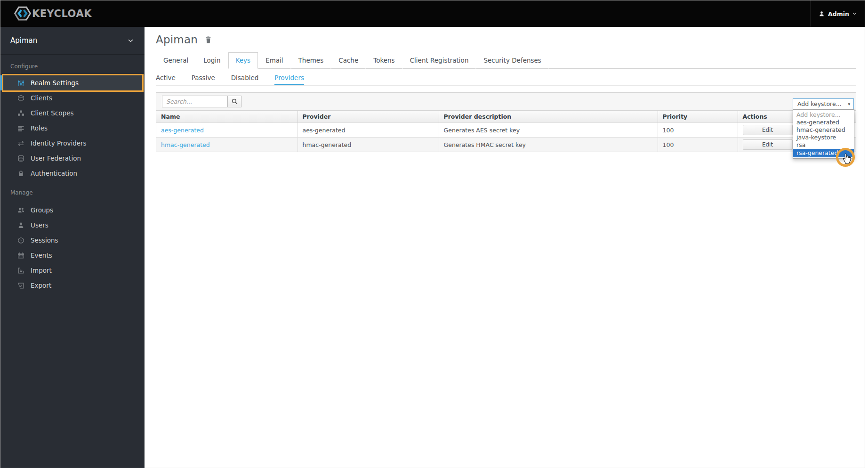 The image size is (868, 471). I want to click on keycloak-logo-icon, so click(23, 13).